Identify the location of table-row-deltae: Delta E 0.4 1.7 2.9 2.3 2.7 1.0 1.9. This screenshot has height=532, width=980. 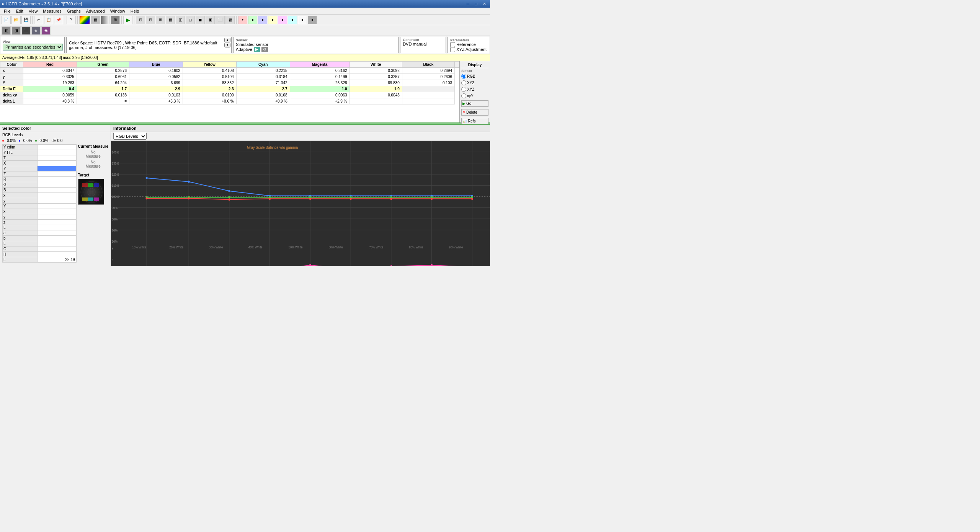
(230, 89).